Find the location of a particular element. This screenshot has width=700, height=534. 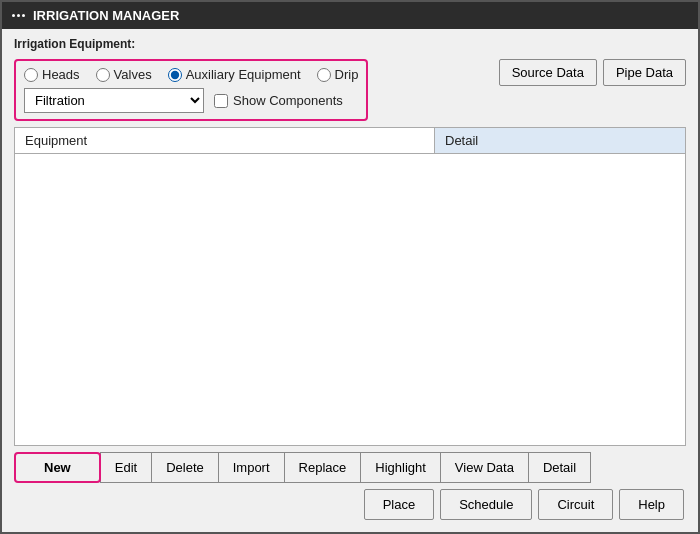

circuit-button: Circuit is located at coordinates (576, 504).